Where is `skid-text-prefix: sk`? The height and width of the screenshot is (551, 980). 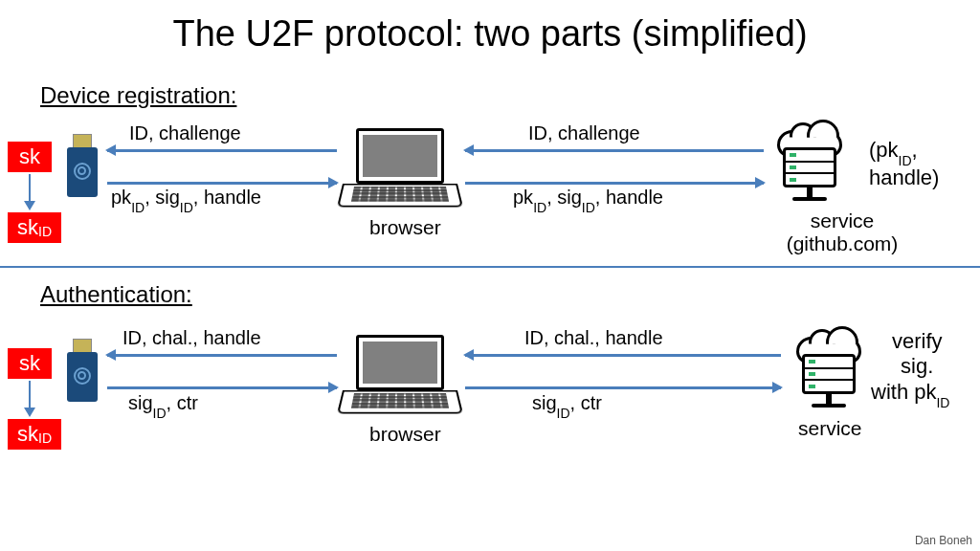
skid-text-prefix: sk is located at coordinates (28, 228).